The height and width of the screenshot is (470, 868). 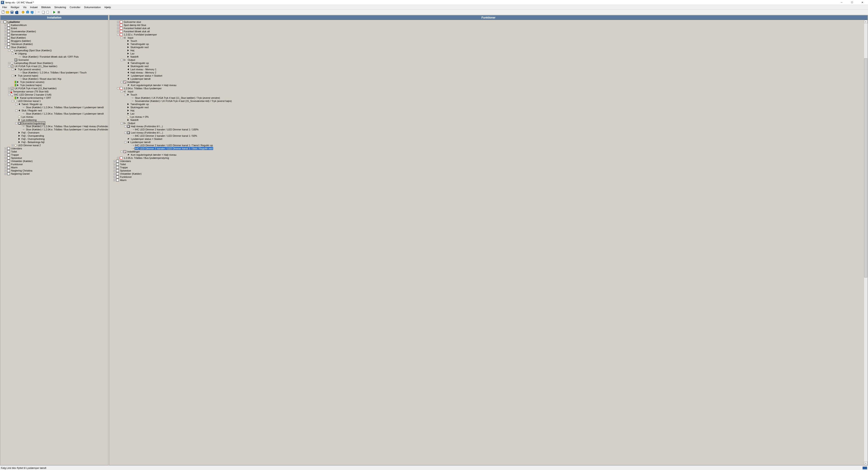 I want to click on tree-label: Stue (Kælder) / LK FUGA Tryk 4 tast (11_…, so click(x=177, y=98).